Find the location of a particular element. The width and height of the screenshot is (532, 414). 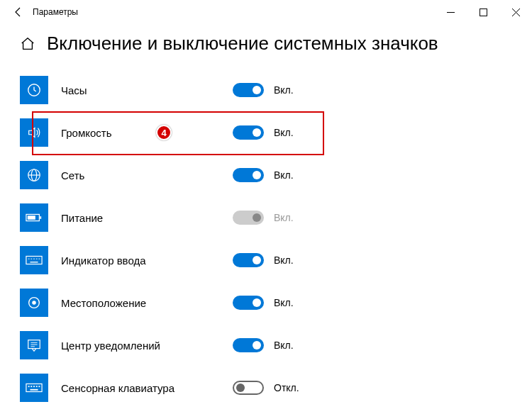

row-touch-keyboard: Сенсорная клавиатура Откл. is located at coordinates (266, 388).